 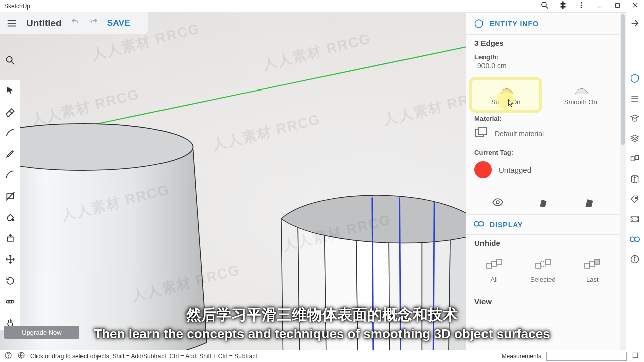 I want to click on soften-icon, so click(x=506, y=90).